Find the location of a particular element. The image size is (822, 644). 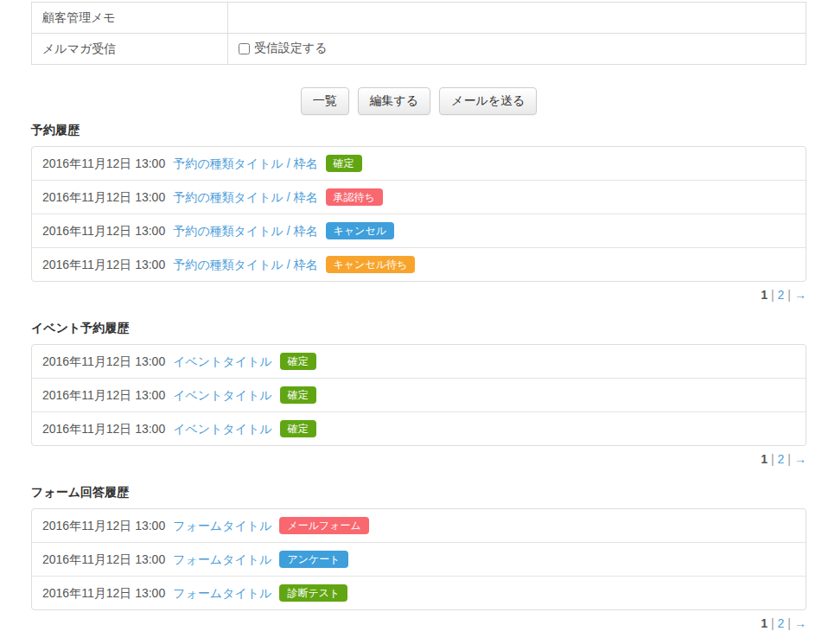

memo-field-value is located at coordinates (517, 18).